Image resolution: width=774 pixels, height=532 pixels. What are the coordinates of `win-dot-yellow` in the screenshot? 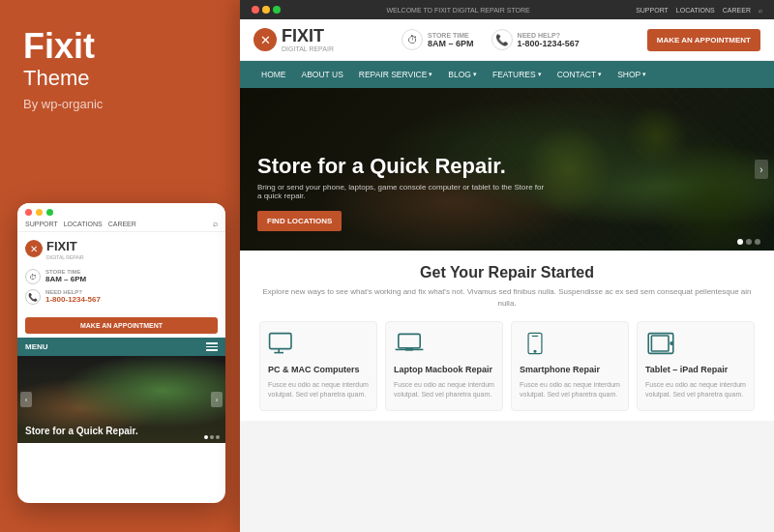 It's located at (266, 10).